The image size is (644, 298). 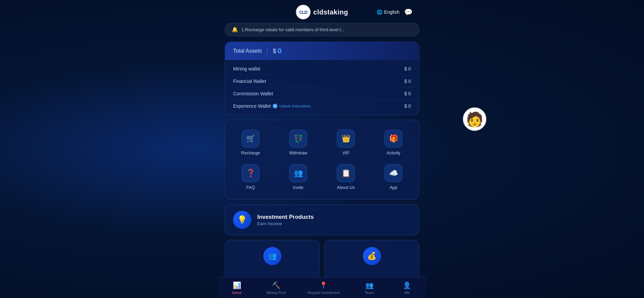 What do you see at coordinates (322, 51) in the screenshot?
I see `assets-header: Total Assets $ 0` at bounding box center [322, 51].